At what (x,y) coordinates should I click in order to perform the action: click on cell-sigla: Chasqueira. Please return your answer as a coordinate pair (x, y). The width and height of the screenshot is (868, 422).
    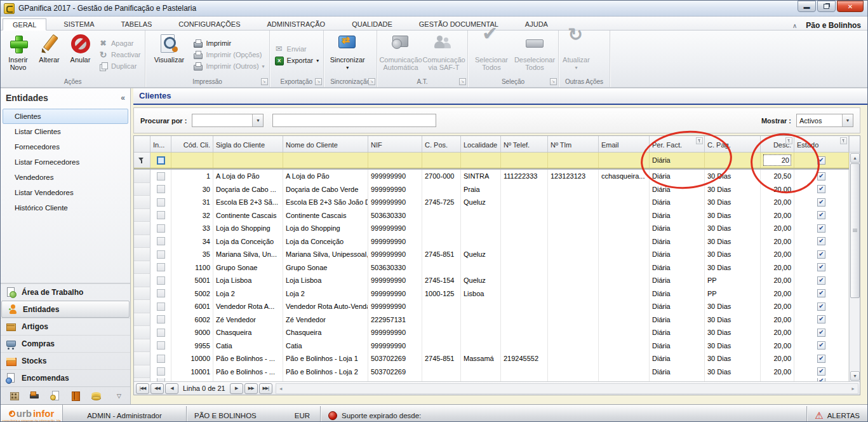
    Looking at the image, I should click on (248, 333).